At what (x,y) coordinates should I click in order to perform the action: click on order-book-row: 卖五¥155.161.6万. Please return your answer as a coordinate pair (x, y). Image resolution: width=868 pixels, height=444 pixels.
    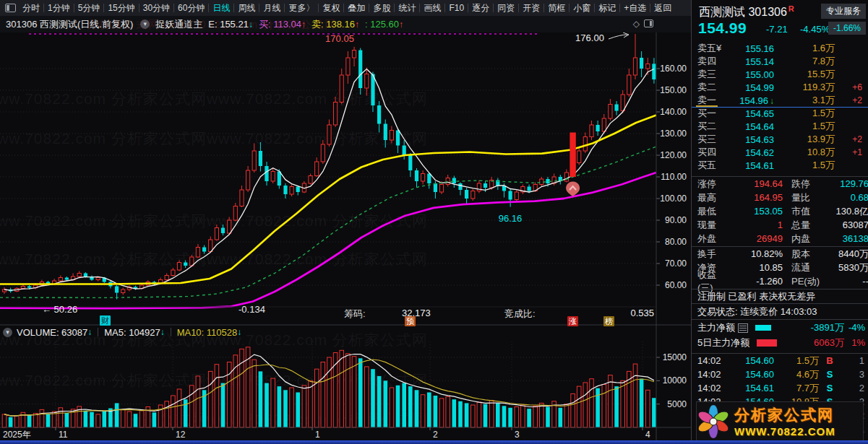
    Looking at the image, I should click on (780, 48).